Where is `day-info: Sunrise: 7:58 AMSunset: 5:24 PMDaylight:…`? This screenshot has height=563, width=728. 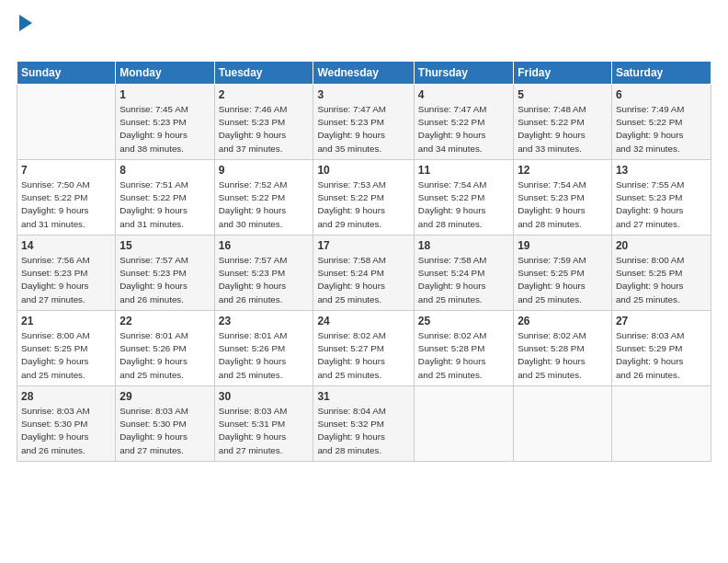
day-info: Sunrise: 7:58 AMSunset: 5:24 PMDaylight:… is located at coordinates (363, 280).